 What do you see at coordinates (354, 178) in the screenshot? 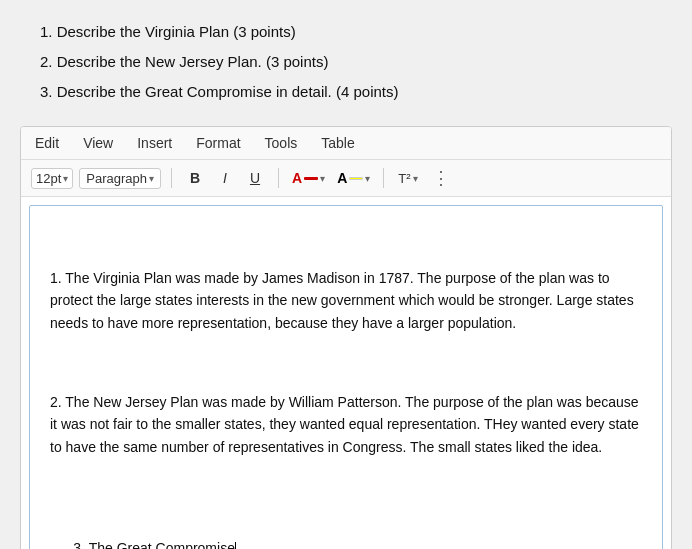
I see `highlight-color-button: A ▾` at bounding box center [354, 178].